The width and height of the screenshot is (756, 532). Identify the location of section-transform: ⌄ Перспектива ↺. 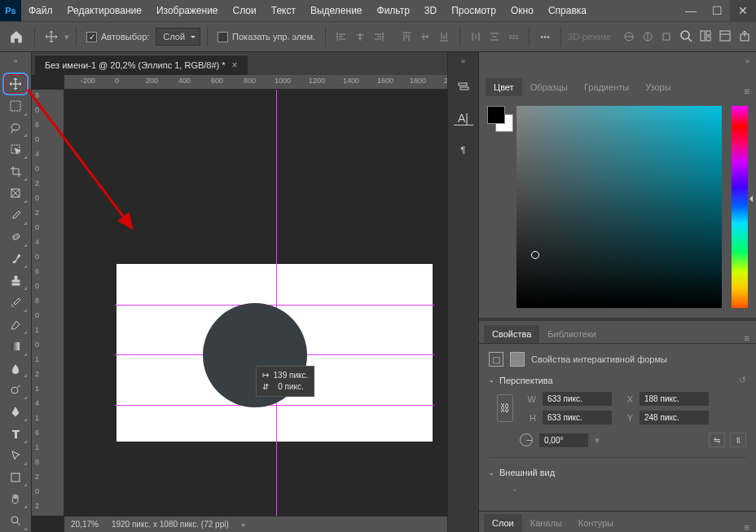
(618, 380).